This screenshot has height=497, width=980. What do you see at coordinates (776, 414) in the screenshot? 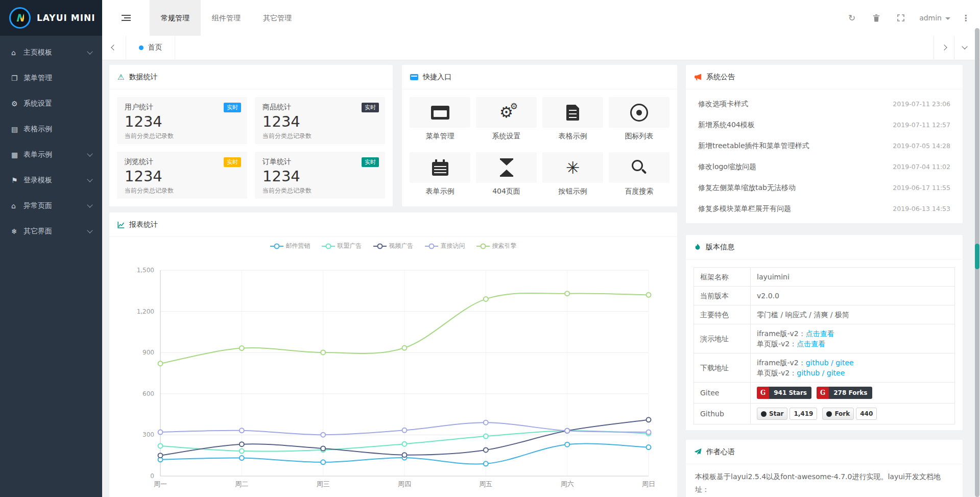
I see `github-button-label: Star` at bounding box center [776, 414].